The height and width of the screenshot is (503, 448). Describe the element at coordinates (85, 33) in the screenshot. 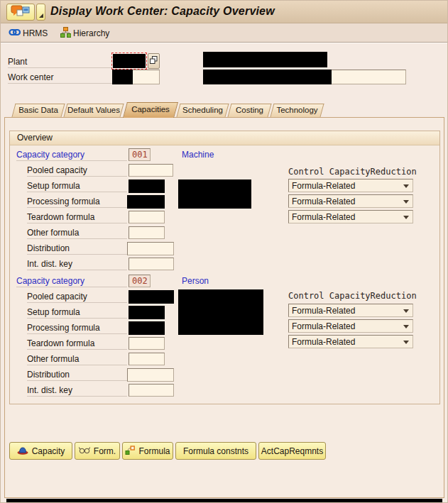

I see `hierarchy-button: Hierarchy` at that location.